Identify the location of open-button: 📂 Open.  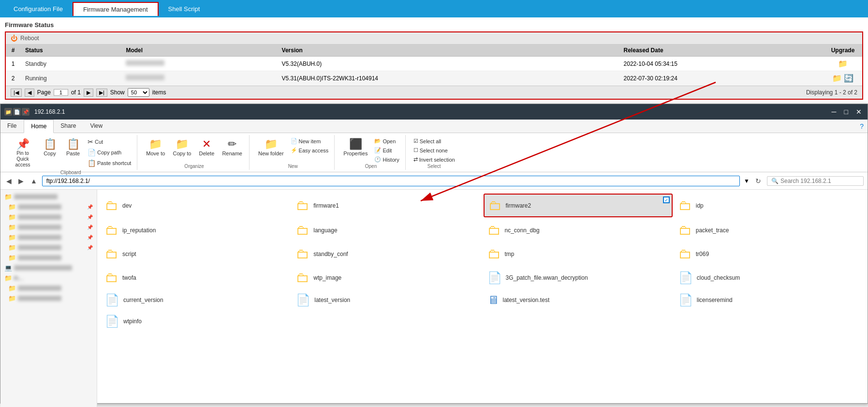
(387, 141).